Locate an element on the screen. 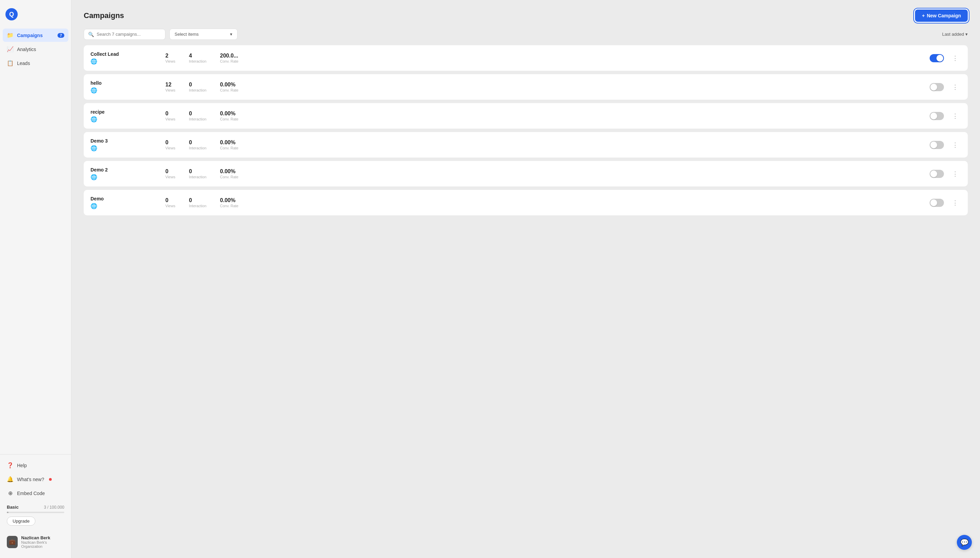 The width and height of the screenshot is (980, 558). plan-section: Basic 3 / 100.000 Upgrade is located at coordinates (35, 514).